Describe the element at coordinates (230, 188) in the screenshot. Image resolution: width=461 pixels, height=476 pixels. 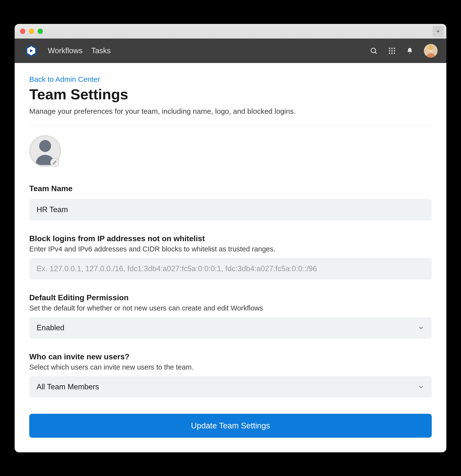
I see `team-name-label: Team Name` at that location.